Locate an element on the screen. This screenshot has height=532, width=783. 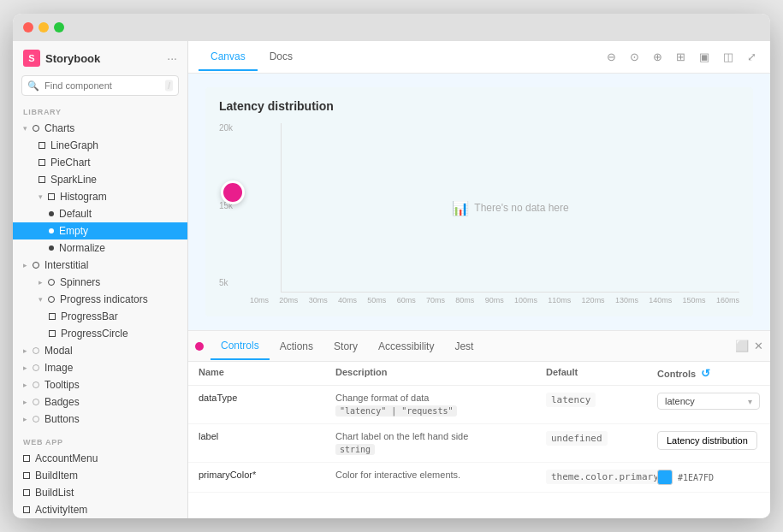
sidebar-app-name: Storybook is located at coordinates (73, 58).